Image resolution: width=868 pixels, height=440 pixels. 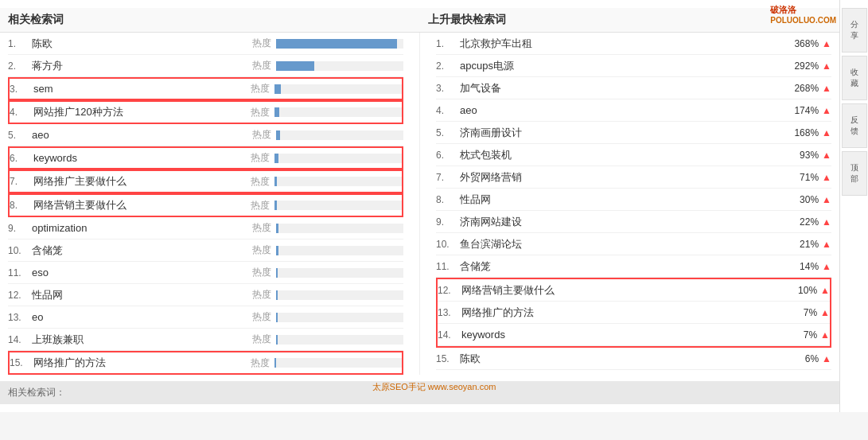 What do you see at coordinates (20, 317) in the screenshot?
I see `row-number: 13.` at bounding box center [20, 317].